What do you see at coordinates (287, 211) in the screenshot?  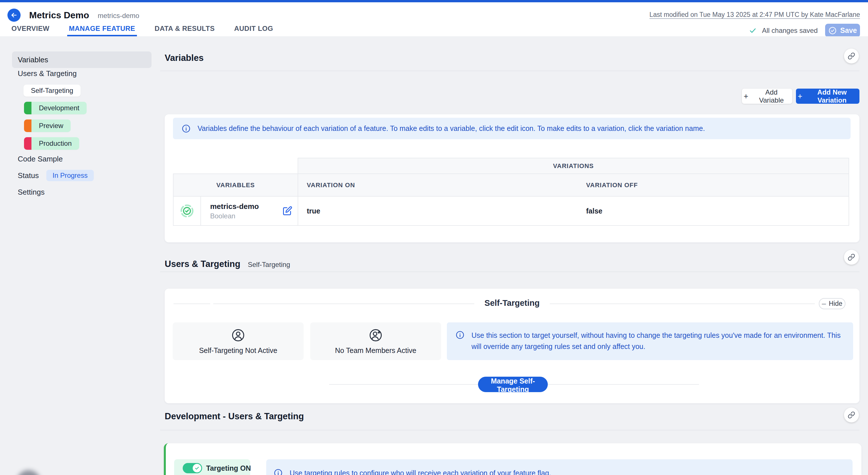 I see `edit-pencil-icon` at bounding box center [287, 211].